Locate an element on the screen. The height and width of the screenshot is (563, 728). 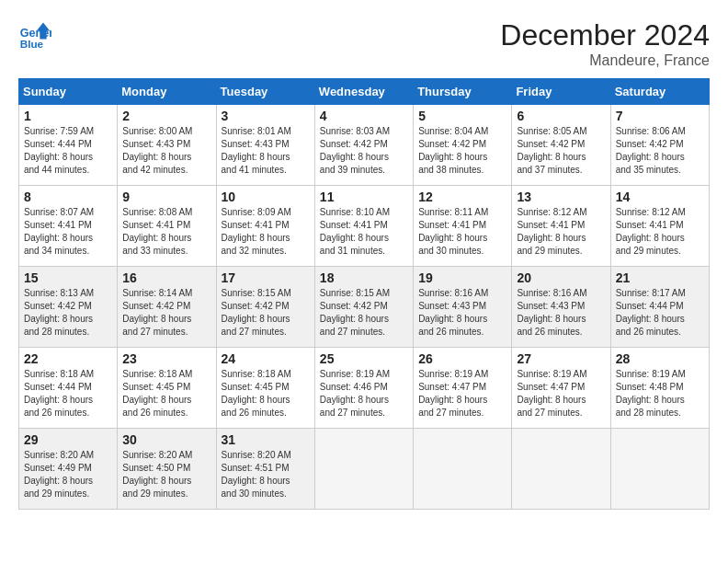
month-title: December 2024 is located at coordinates (605, 35).